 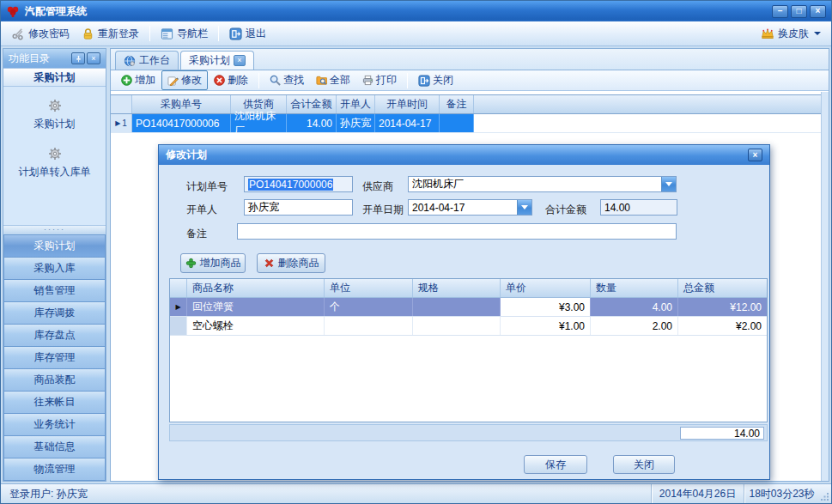 I want to click on note-field, so click(x=457, y=232).